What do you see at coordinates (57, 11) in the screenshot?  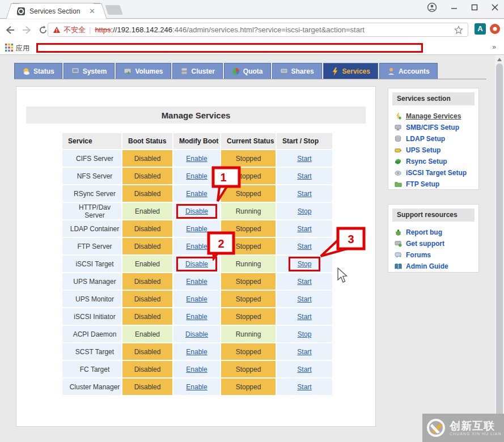 I see `browser-tab: Services Section ✕` at bounding box center [57, 11].